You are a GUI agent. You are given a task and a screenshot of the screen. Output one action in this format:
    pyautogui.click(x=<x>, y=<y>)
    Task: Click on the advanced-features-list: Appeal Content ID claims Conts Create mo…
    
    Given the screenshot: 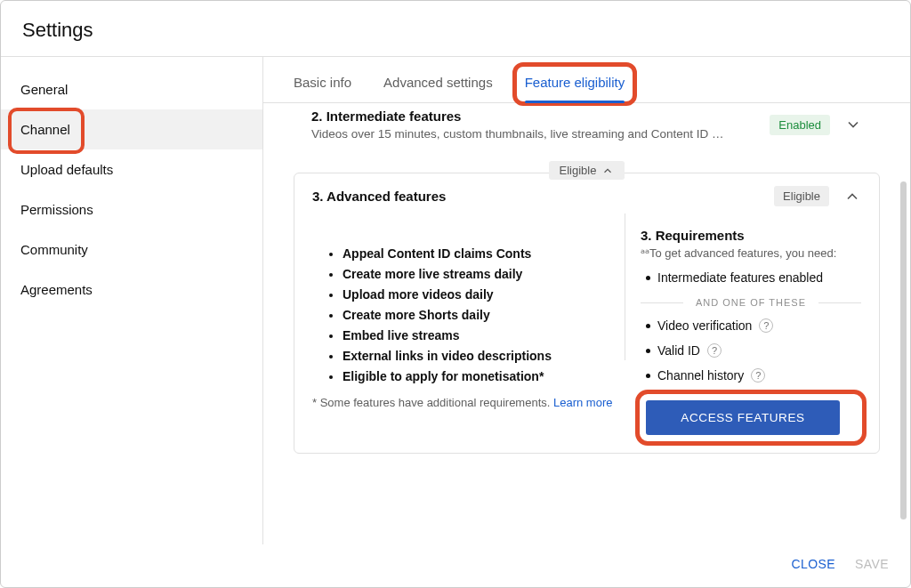 What is the action you would take?
    pyautogui.click(x=472, y=327)
    